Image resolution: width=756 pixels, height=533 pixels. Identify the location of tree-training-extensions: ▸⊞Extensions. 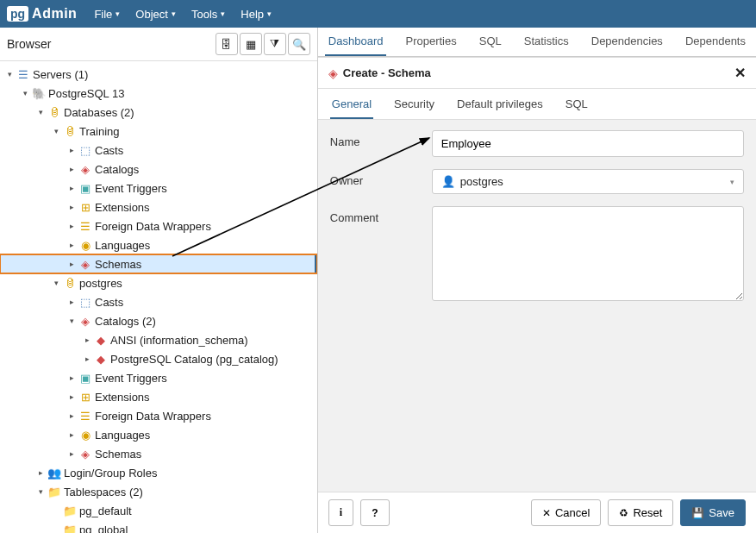
(159, 207).